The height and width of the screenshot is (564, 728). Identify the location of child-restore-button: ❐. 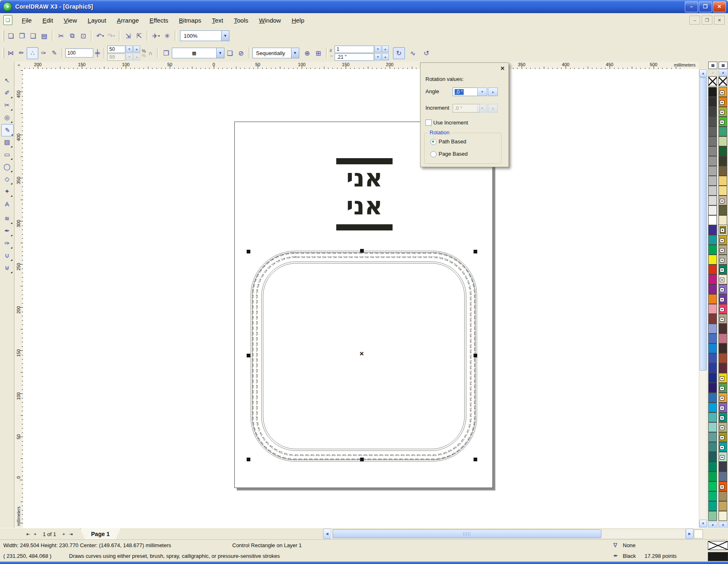
(707, 20).